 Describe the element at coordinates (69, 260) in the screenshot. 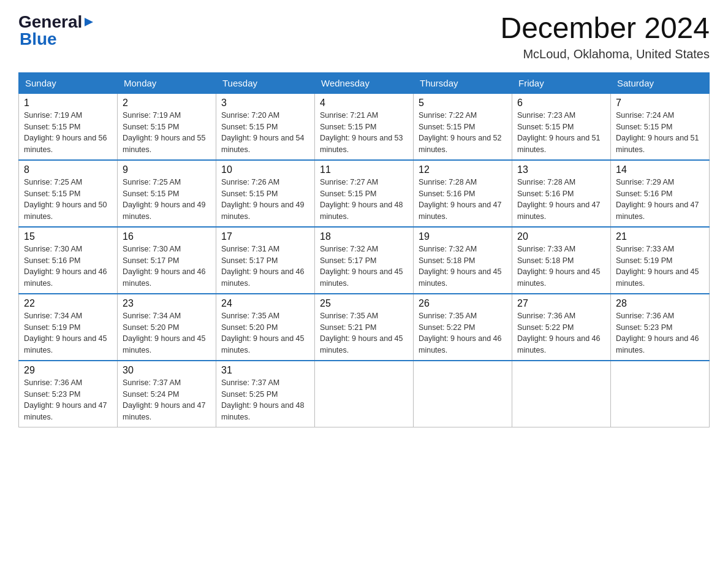

I see `calendar-day-cell: 15 Sunrise: 7:30 AM Sunset: 5:16 PM Dayl…` at that location.